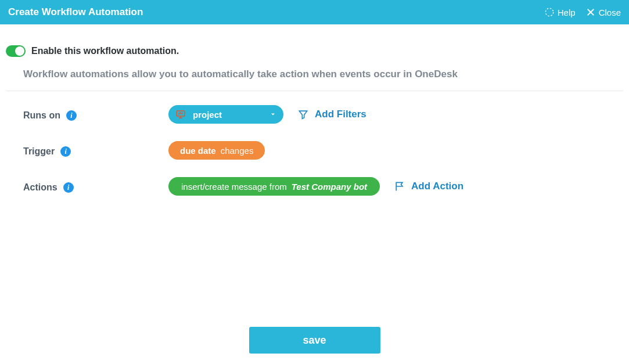  Describe the element at coordinates (76, 12) in the screenshot. I see `dialog-title: Create Workflow Automation` at that location.